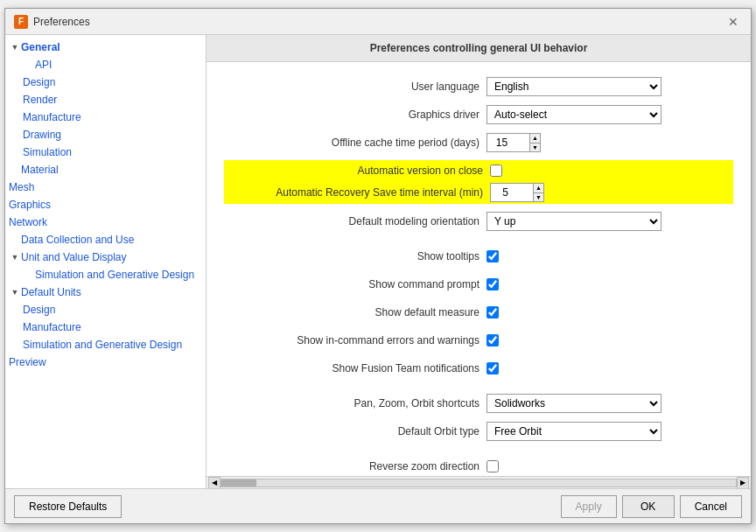  What do you see at coordinates (574, 403) in the screenshot?
I see `pan-zoom-control: Solidworks Fusion Inventor AutoCAD` at bounding box center [574, 403].